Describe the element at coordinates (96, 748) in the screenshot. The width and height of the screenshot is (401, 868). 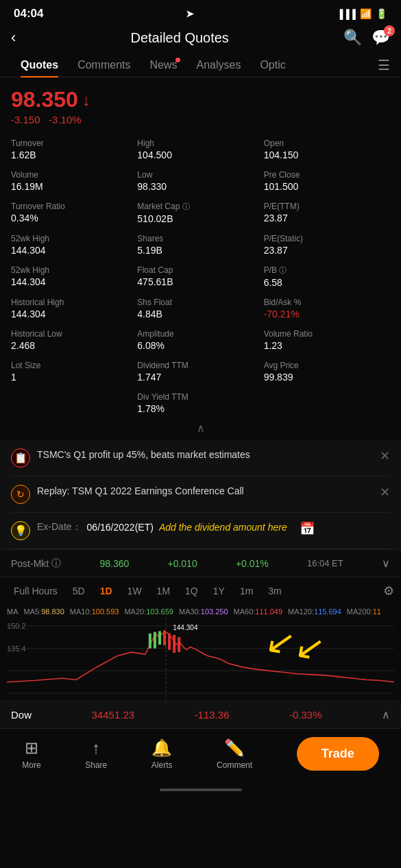
I see `share-icon: ↑` at that location.